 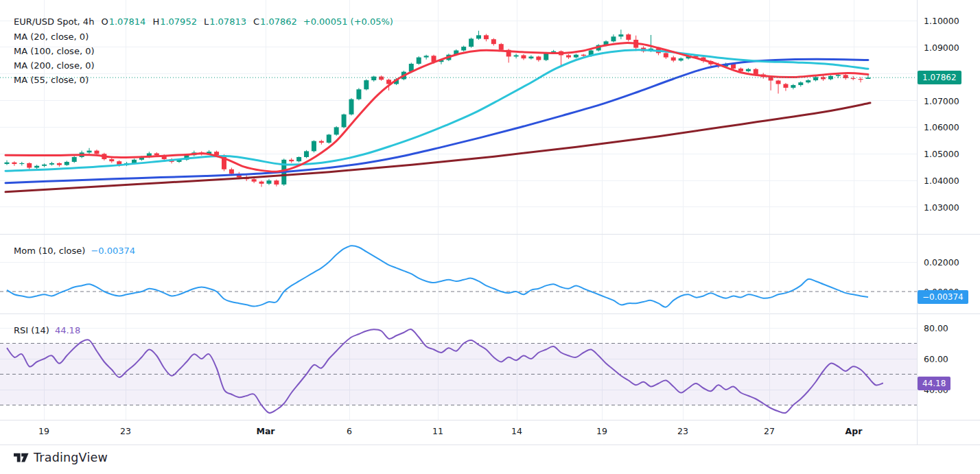 What do you see at coordinates (206, 22) in the screenshot?
I see `low-label: L` at bounding box center [206, 22].